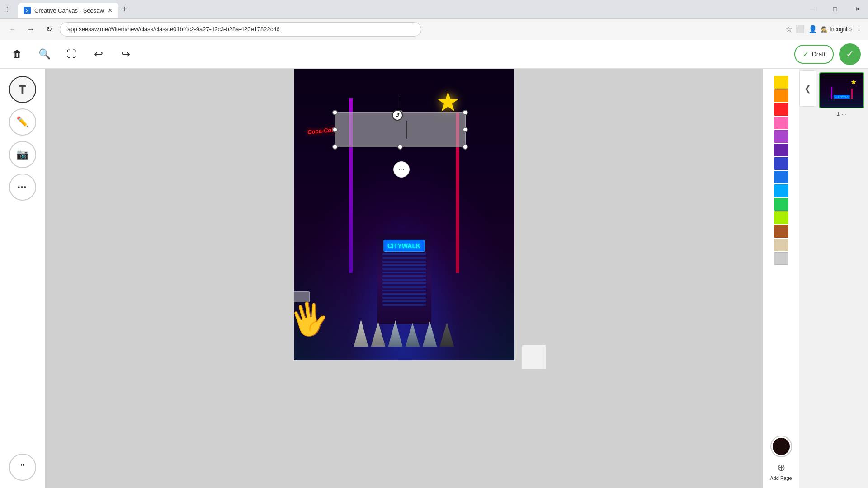 The width and height of the screenshot is (868, 488). Describe the element at coordinates (781, 191) in the screenshot. I see `color-light-blue` at that location.